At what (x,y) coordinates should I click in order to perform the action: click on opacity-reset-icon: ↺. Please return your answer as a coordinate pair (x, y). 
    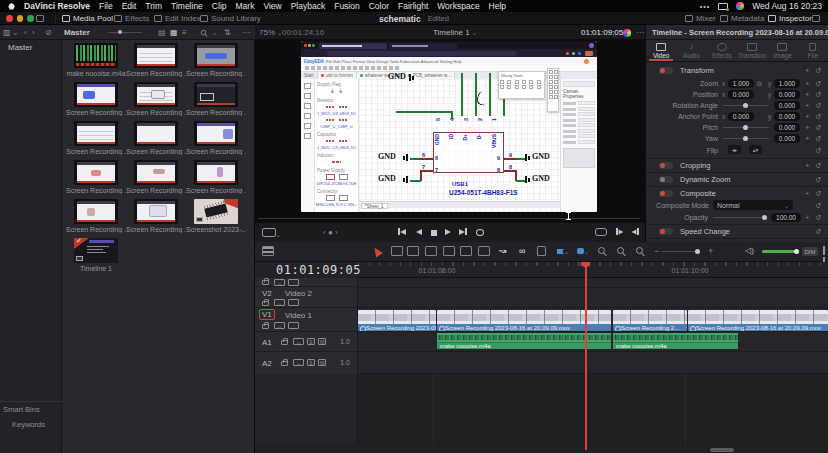
    Looking at the image, I should click on (818, 218).